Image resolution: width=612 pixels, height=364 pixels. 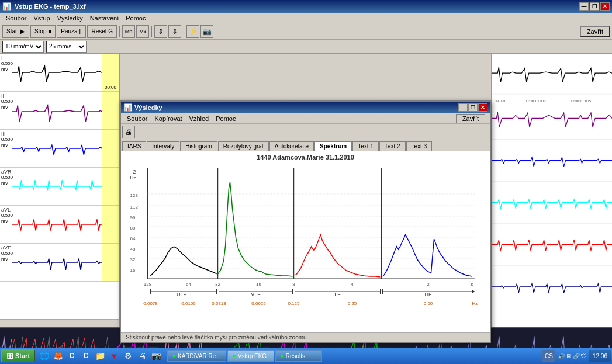 I want to click on channel-aVR-label: aVR, so click(x=6, y=172).